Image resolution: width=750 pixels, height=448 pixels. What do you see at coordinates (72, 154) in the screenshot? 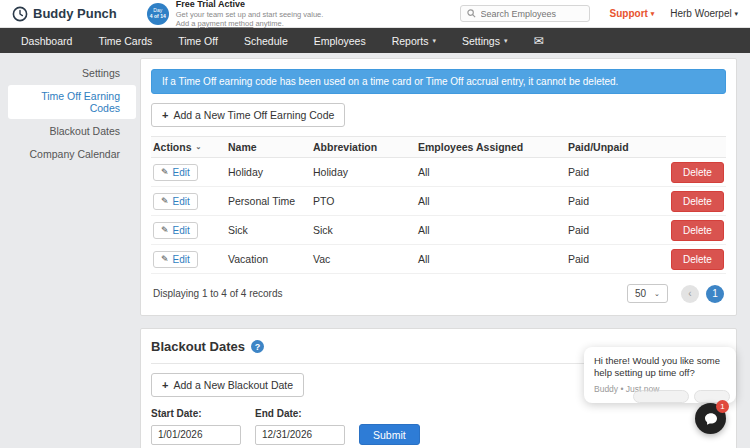
I see `sidebar-item-company-calendar: Company Calendar` at bounding box center [72, 154].